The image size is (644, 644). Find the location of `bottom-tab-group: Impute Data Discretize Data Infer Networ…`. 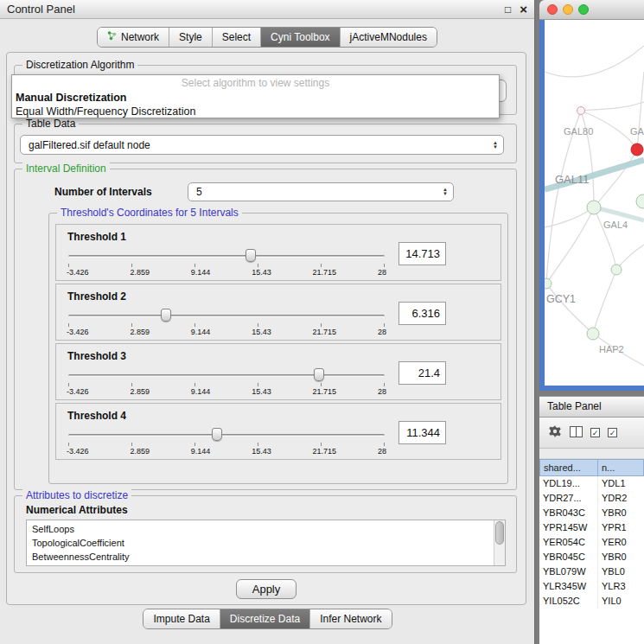

bottom-tab-group: Impute Data Discretize Data Infer Networ… is located at coordinates (267, 619).